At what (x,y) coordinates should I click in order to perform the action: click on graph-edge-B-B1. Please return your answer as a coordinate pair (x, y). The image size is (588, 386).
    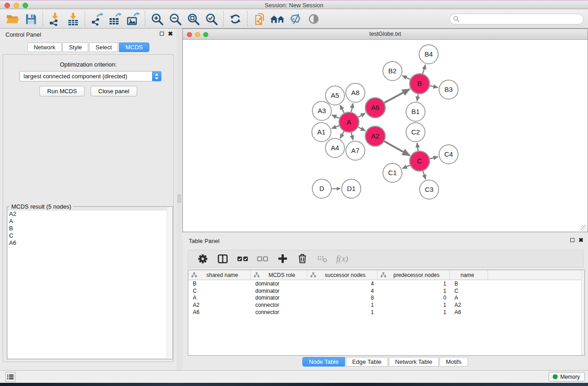
    Looking at the image, I should click on (417, 98).